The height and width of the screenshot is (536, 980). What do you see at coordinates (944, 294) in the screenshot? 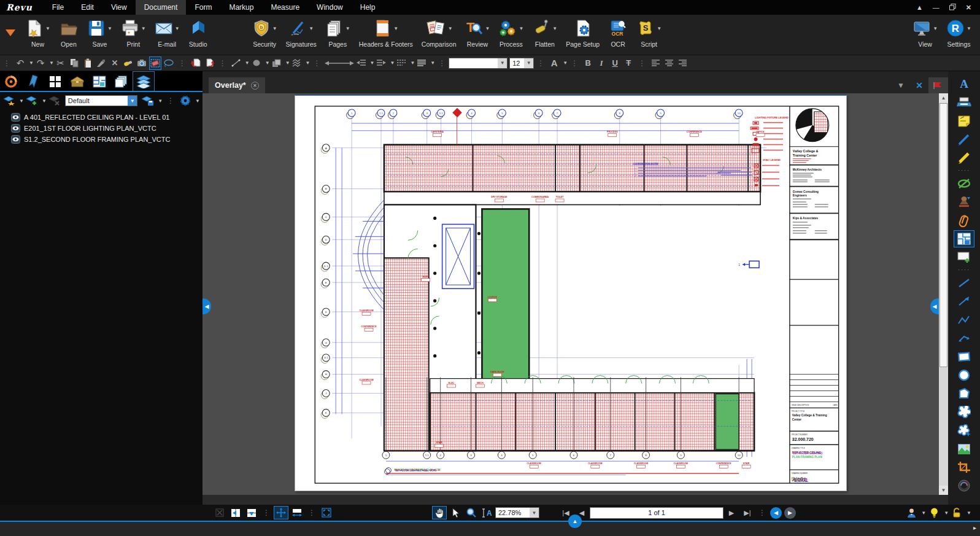
I see `vertical-scrollbar: ▲ ▼` at bounding box center [944, 294].